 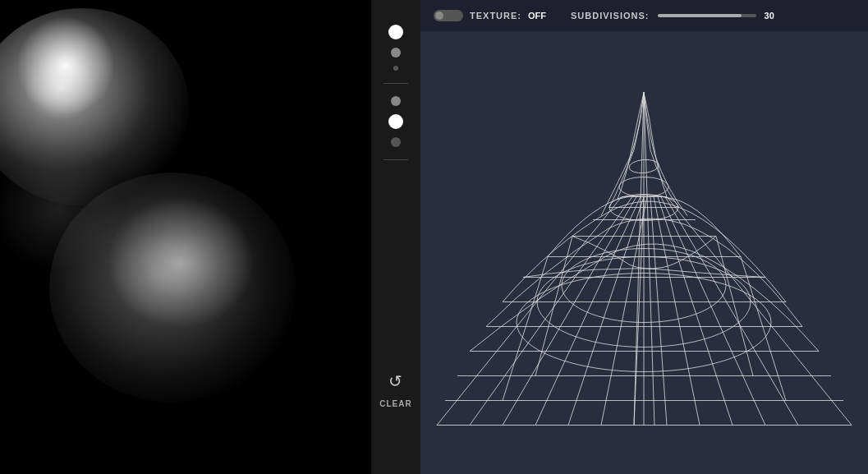 What do you see at coordinates (644, 16) in the screenshot?
I see `top-bar: TEXTURE: OFF SUBDIVISIONS: 30` at bounding box center [644, 16].